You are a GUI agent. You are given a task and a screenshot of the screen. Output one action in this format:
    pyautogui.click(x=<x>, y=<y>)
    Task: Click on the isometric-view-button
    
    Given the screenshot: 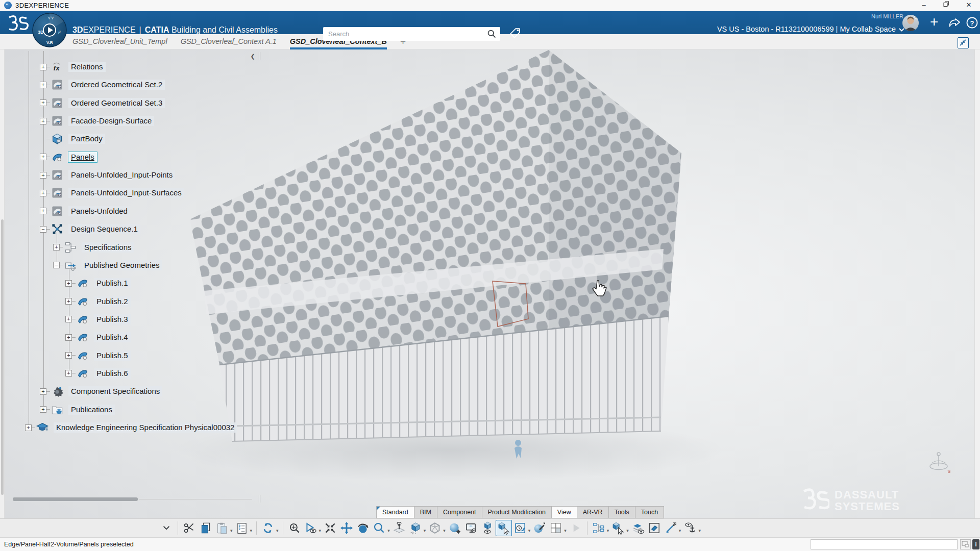 What is the action you would take?
    pyautogui.click(x=415, y=528)
    